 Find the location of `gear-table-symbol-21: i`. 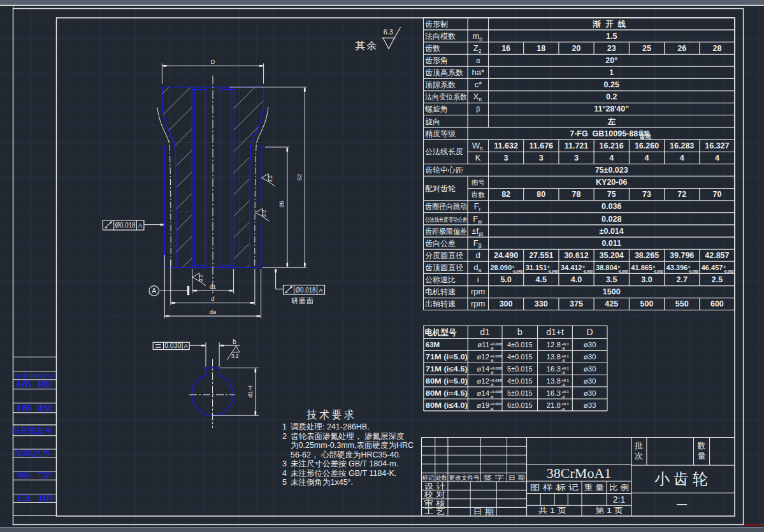

gear-table-symbol-21: i is located at coordinates (478, 279).